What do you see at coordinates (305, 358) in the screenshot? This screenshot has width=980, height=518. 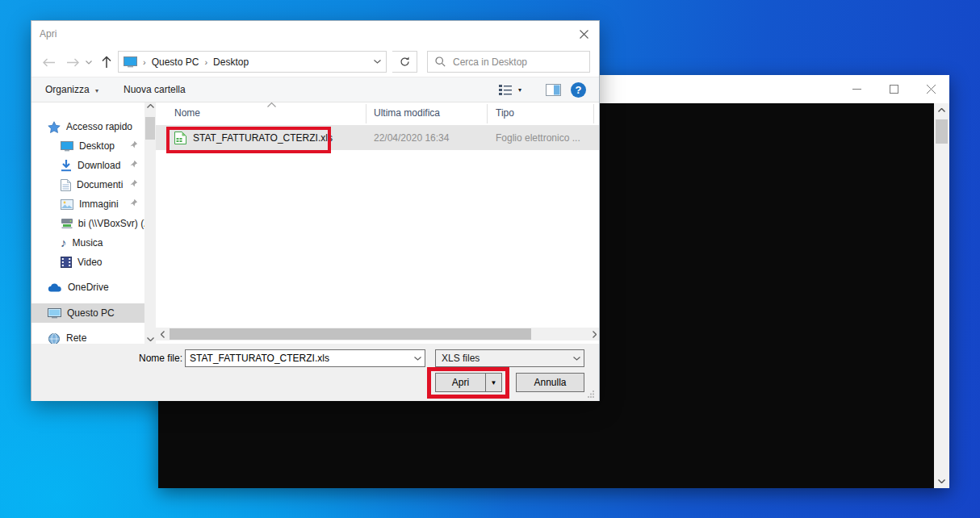 I see `filename-combobox` at bounding box center [305, 358].